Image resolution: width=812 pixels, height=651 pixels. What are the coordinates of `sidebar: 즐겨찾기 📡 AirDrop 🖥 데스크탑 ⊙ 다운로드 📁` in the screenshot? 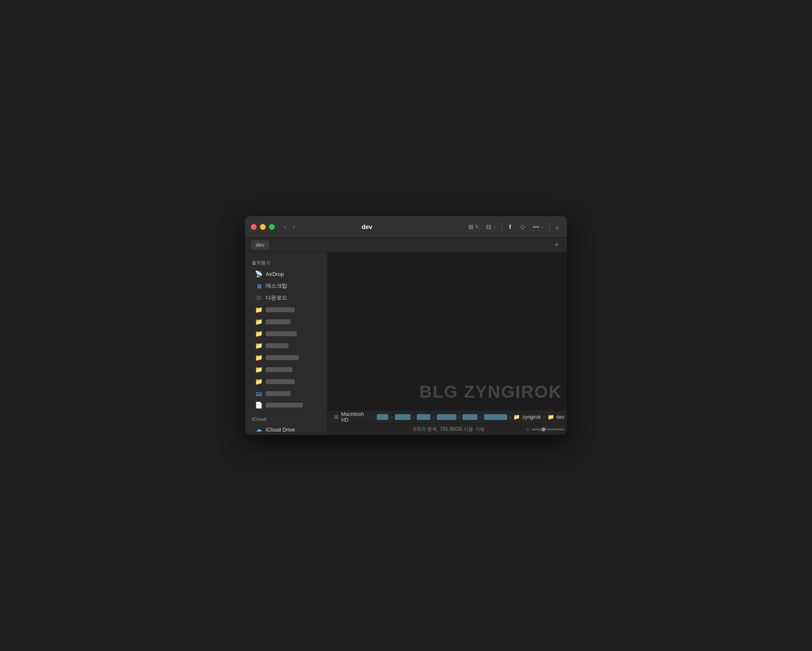 It's located at (286, 344).